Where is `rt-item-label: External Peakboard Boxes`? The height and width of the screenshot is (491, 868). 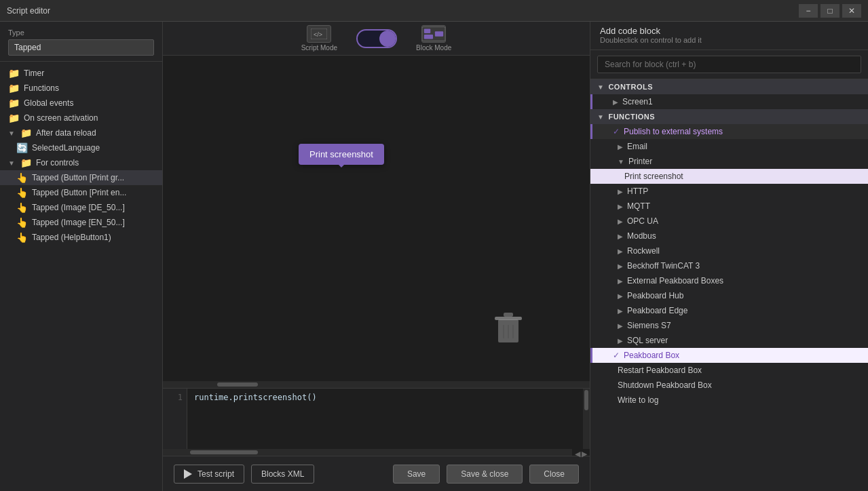 rt-item-label: External Peakboard Boxes is located at coordinates (675, 281).